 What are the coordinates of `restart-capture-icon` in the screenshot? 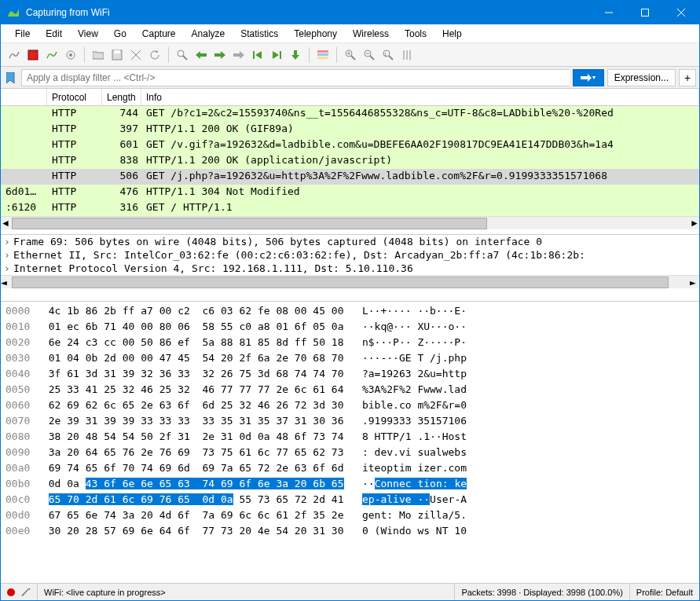 It's located at (52, 55).